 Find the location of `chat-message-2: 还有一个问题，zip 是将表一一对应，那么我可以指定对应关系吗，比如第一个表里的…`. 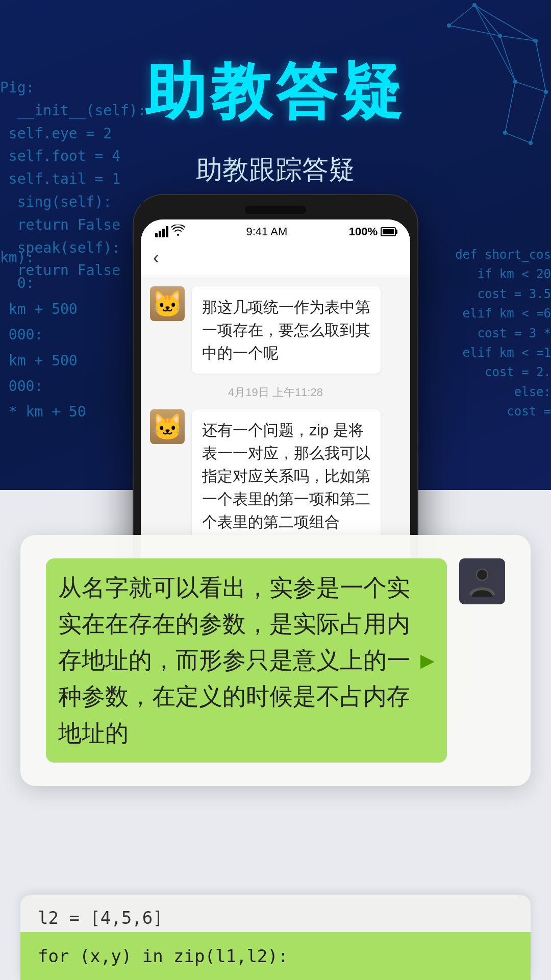

chat-message-2: 还有一个问题，zip 是将表一一对应，那么我可以指定对应关系吗，比如第一个表里的… is located at coordinates (276, 476).